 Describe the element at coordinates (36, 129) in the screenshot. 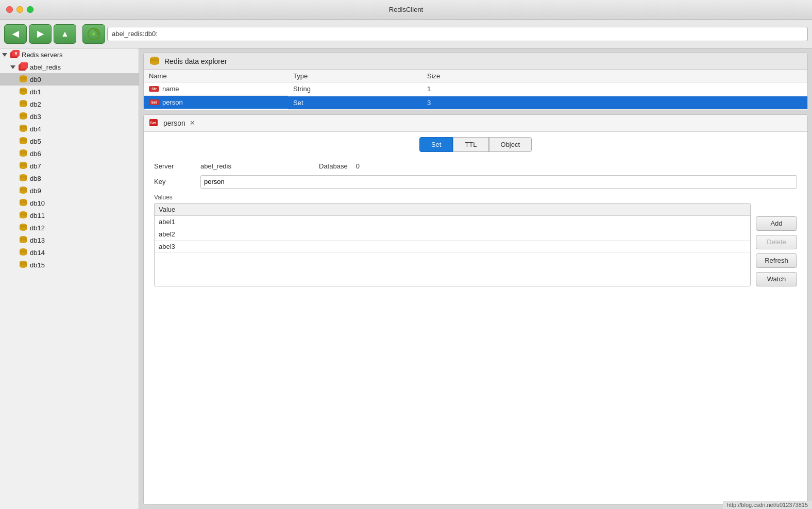

I see `db-label: db4` at that location.